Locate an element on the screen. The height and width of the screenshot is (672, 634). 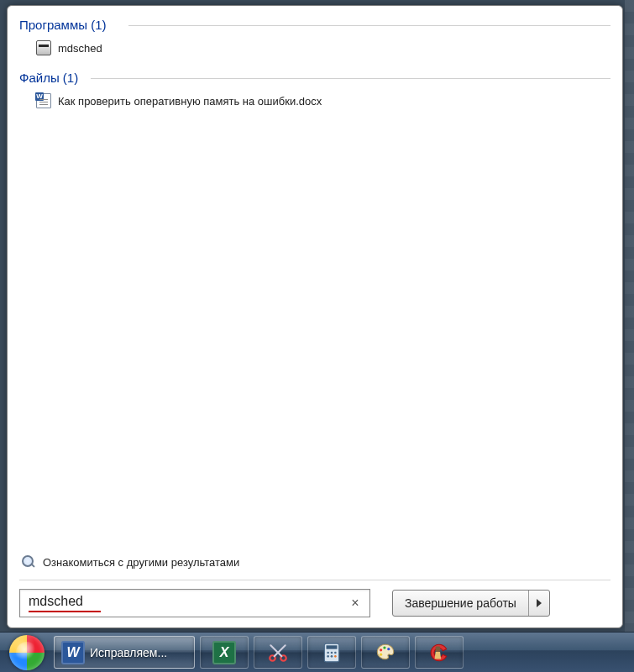
divider is located at coordinates (315, 580).